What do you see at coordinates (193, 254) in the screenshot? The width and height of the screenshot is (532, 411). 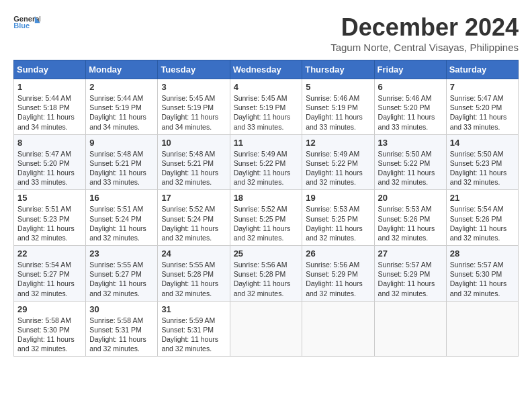 I see `day-number: 24` at bounding box center [193, 254].